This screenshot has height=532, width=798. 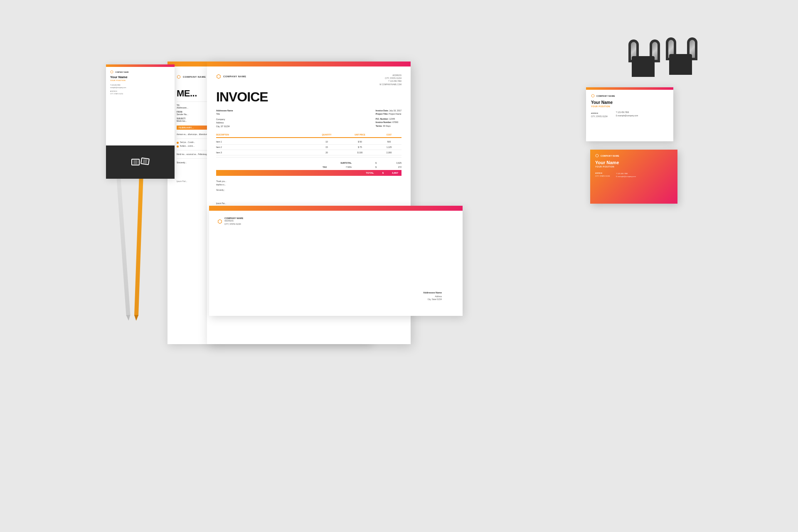 What do you see at coordinates (140, 81) in the screenshot?
I see `biz-back-position: YOUR POSITION` at bounding box center [140, 81].